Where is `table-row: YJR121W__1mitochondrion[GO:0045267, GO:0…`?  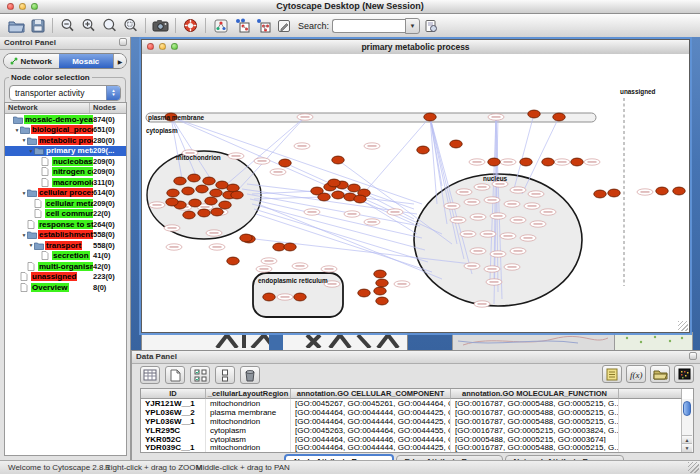
table-row: YJR121W__1mitochondrion[GO:0045267, GO:0… is located at coordinates (417, 404).